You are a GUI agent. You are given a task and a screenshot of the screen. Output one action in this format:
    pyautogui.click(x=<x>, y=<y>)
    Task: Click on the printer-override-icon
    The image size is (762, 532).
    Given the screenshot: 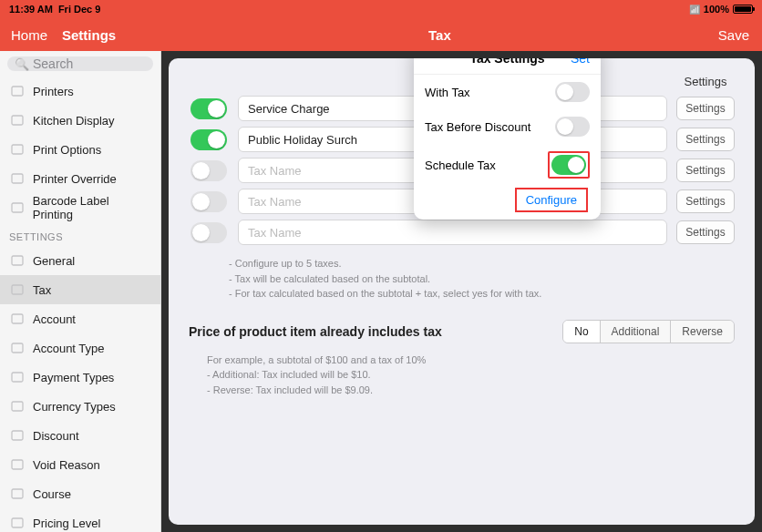 What is the action you would take?
    pyautogui.click(x=17, y=179)
    